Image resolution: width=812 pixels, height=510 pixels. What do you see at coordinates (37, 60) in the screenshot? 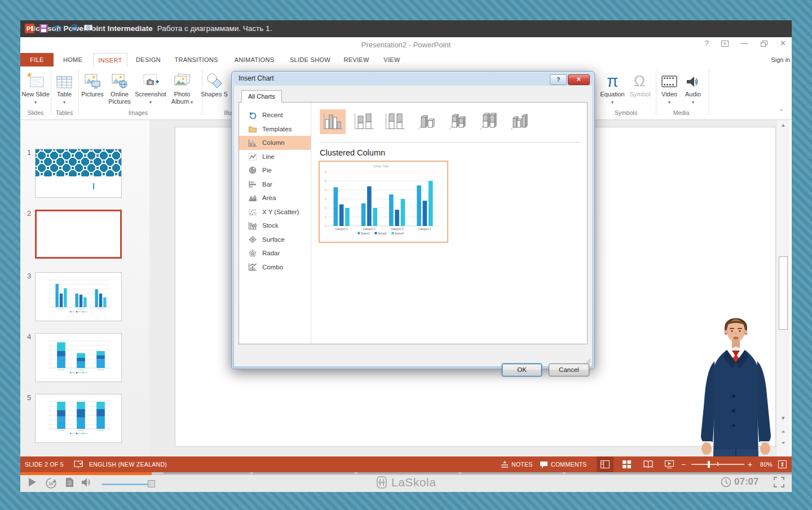
I see `tab-file: FILE` at bounding box center [37, 60].